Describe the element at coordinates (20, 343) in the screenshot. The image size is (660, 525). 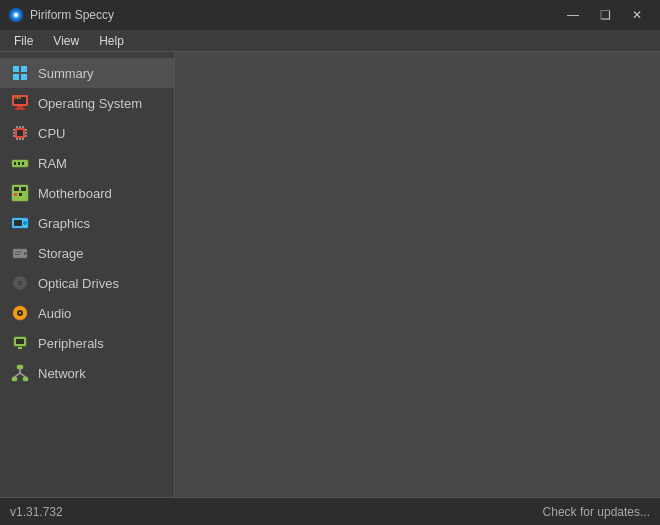
I see `peripherals-sidebar-icon` at that location.